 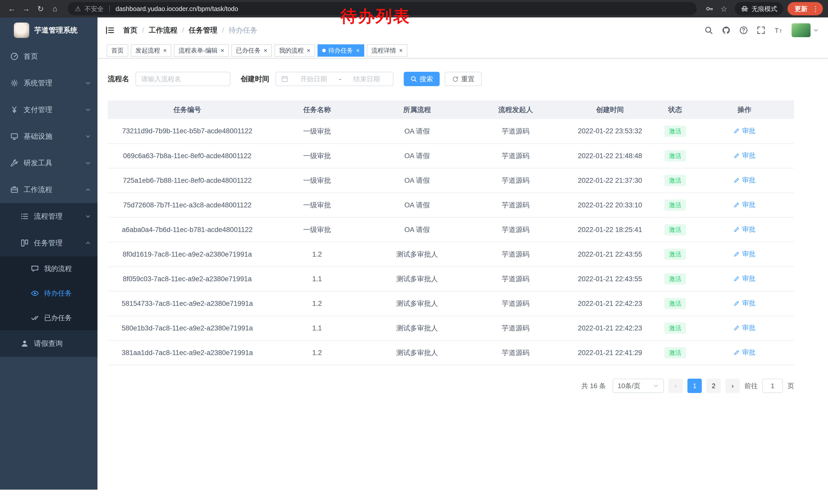 What do you see at coordinates (709, 9) in the screenshot?
I see `password-key-icon` at bounding box center [709, 9].